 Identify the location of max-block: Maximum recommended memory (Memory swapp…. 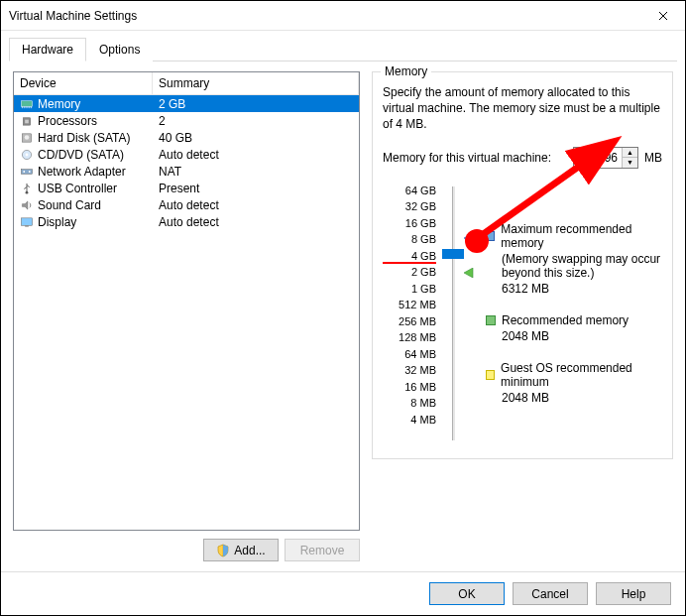
(574, 259).